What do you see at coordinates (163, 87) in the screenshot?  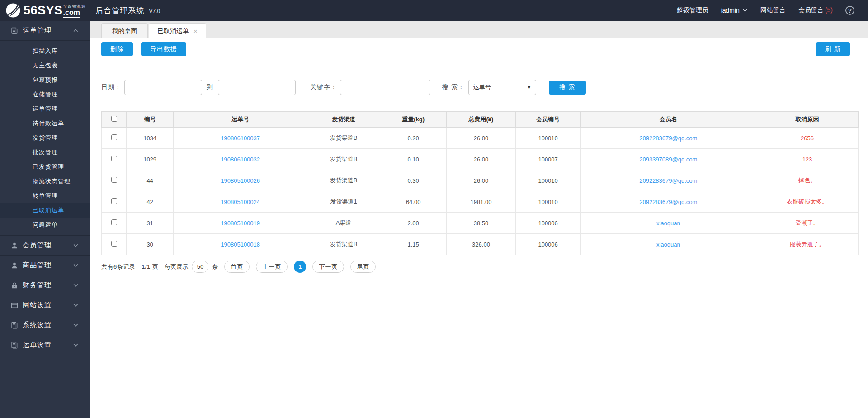 I see `date-from-input` at bounding box center [163, 87].